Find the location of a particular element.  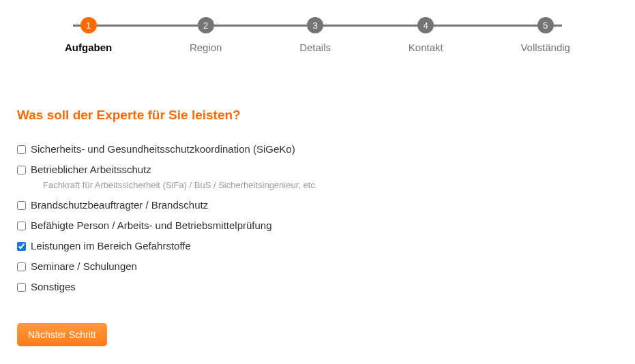

step-label-3: Details is located at coordinates (315, 48).